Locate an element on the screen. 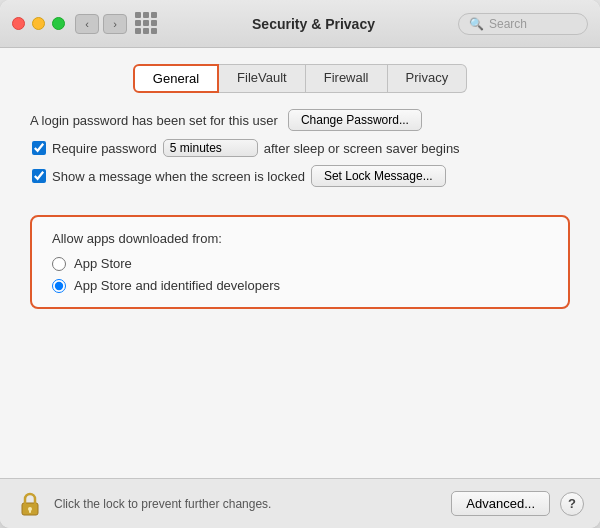  tab-general: General is located at coordinates (176, 78).